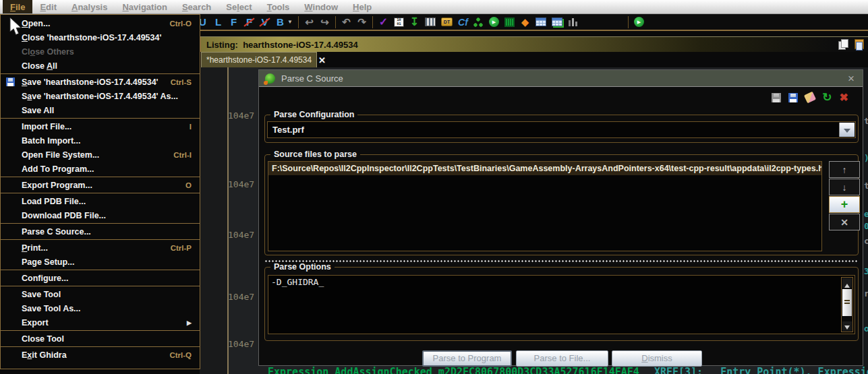 The width and height of the screenshot is (868, 374). Describe the element at coordinates (197, 7) in the screenshot. I see `menu-search: Search` at that location.